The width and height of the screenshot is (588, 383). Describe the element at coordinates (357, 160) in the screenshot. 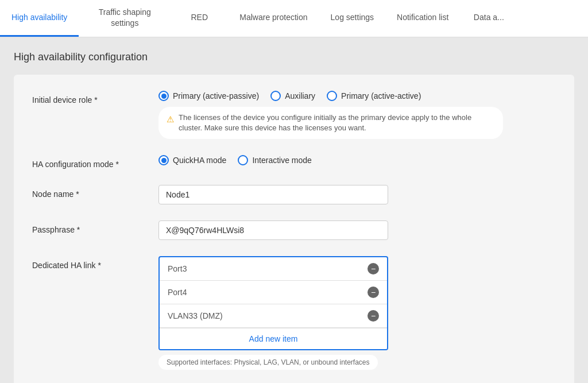

I see `ha-config-mode-radio-group: QuickHA mode Interactive mode` at that location.